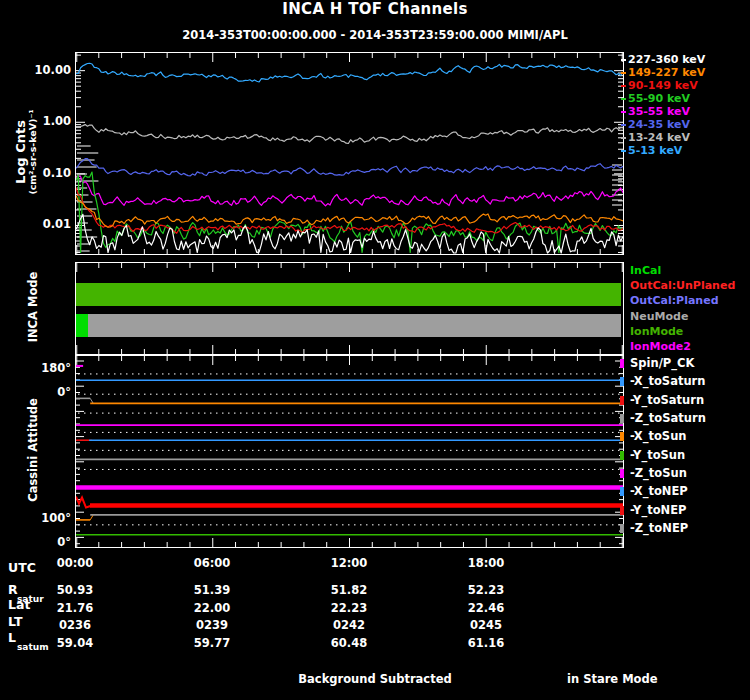  Describe the element at coordinates (33, 308) in the screenshot. I see `mode-panel-label: INCA Mode` at that location.